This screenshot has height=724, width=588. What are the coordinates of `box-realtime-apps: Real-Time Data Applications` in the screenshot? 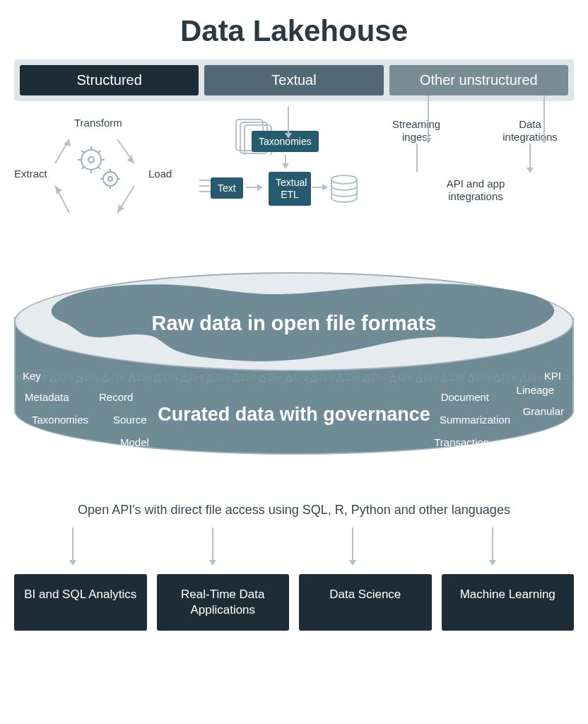 It's located at (223, 602).